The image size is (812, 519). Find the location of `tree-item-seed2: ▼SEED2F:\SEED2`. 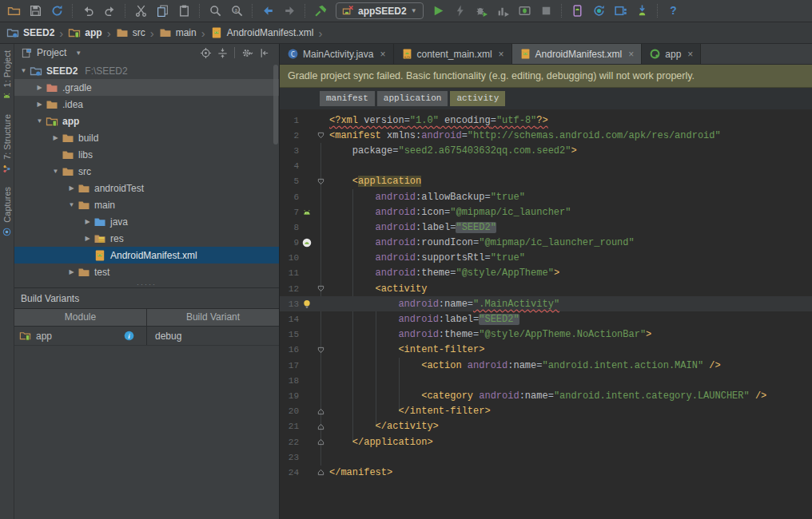

tree-item-seed2: ▼SEED2F:\SEED2 is located at coordinates (147, 70).